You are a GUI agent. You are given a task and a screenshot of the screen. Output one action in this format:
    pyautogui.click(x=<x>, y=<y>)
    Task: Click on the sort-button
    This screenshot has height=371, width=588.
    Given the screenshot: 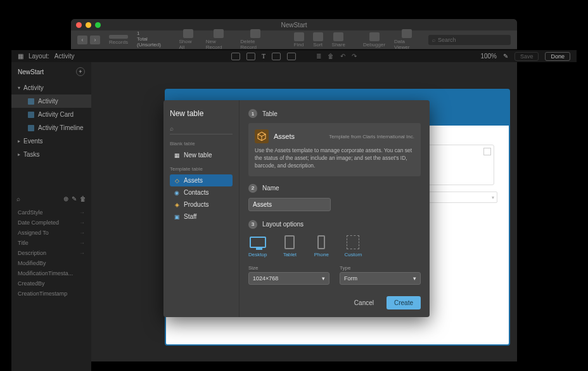 What is the action you would take?
    pyautogui.click(x=318, y=37)
    